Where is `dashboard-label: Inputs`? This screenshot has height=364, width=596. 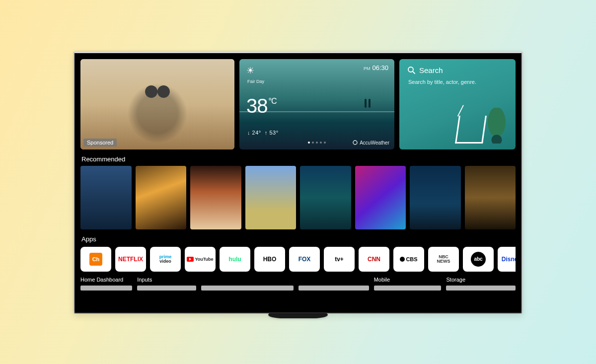
dashboard-label: Inputs is located at coordinates (167, 280).